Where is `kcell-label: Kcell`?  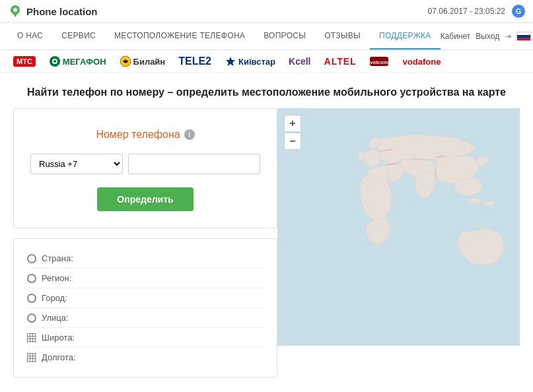 kcell-label: Kcell is located at coordinates (300, 61).